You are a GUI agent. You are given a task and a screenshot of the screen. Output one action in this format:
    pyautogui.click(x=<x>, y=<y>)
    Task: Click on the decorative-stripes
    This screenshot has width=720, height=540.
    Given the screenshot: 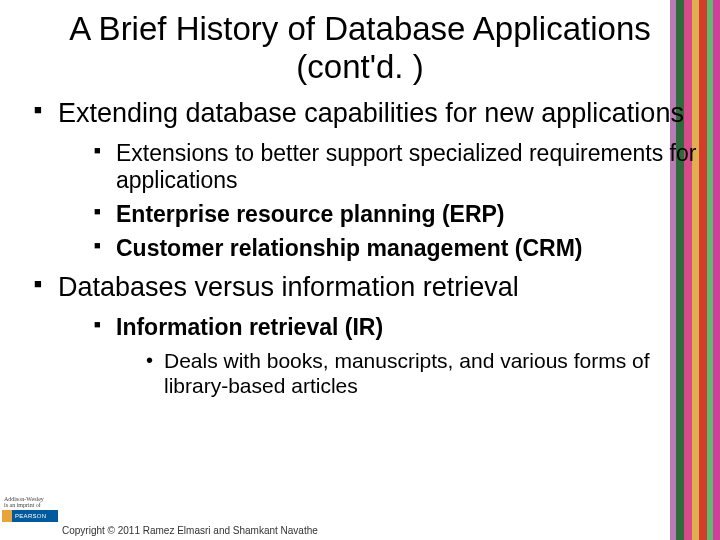 What is the action you would take?
    pyautogui.click(x=695, y=270)
    